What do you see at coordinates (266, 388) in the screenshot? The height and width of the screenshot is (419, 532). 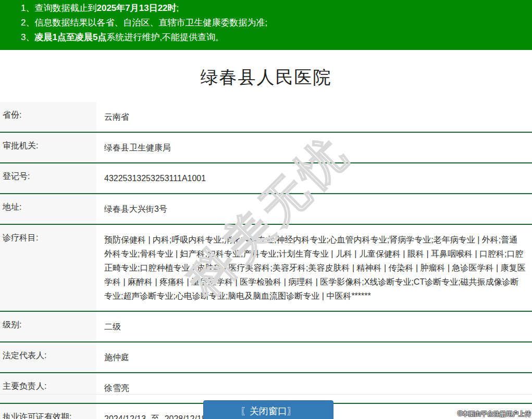 I see `table-row-main-person-in-charge: 主要负责人: 徐雪亮` at bounding box center [266, 388].